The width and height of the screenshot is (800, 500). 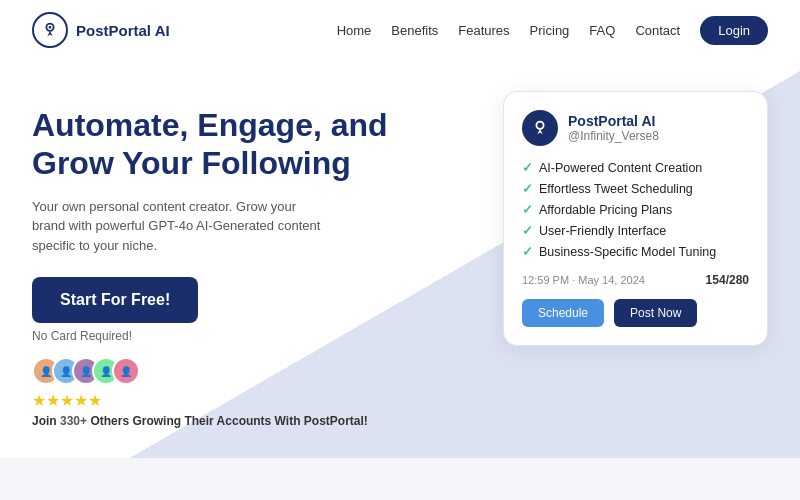 I want to click on card-actions: Schedule Post Now, so click(x=636, y=313).